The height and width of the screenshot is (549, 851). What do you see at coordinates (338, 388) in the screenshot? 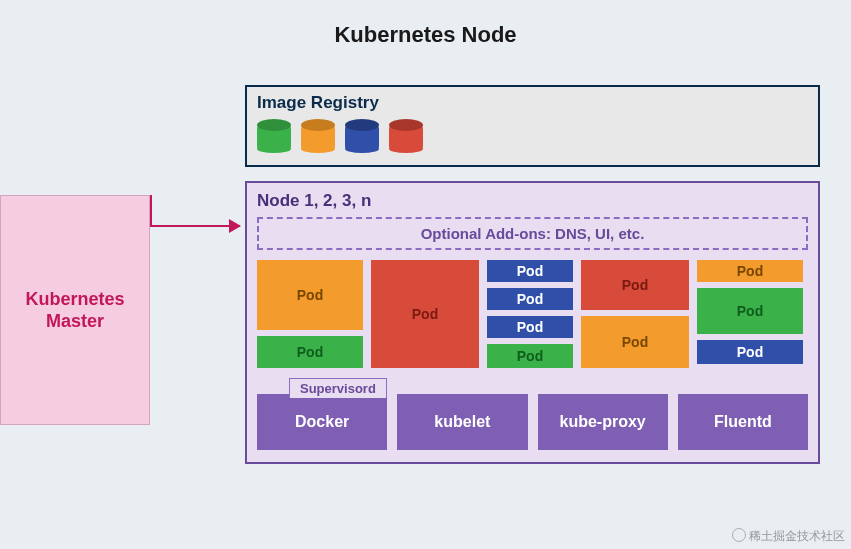
I see `supervisord-label: Supervisord` at bounding box center [338, 388].